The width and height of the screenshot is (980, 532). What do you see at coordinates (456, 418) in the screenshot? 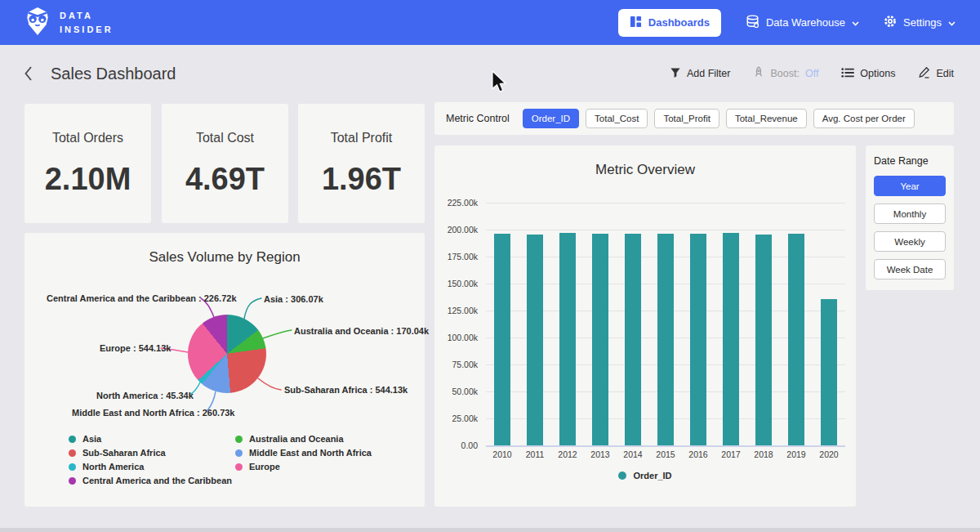
I see `y-tick-label: 25.00k` at bounding box center [456, 418].